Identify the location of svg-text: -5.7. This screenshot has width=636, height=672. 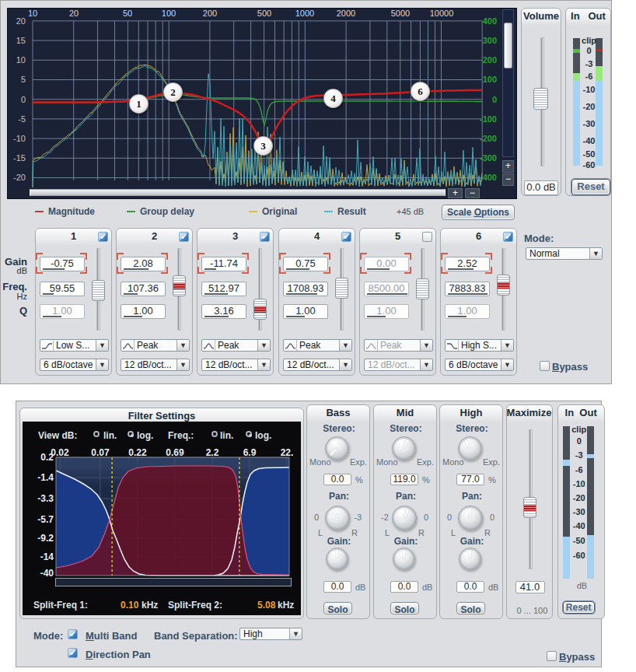
(45, 520).